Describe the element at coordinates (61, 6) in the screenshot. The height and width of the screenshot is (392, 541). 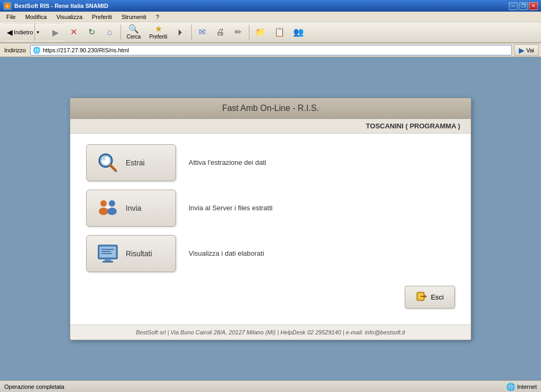
I see `window-title: BestSoft RIS - Rene Italia SNAMID` at that location.